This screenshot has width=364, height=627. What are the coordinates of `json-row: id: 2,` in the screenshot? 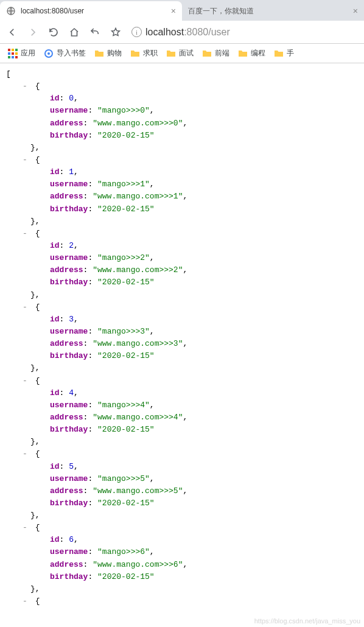 It's located at (182, 246).